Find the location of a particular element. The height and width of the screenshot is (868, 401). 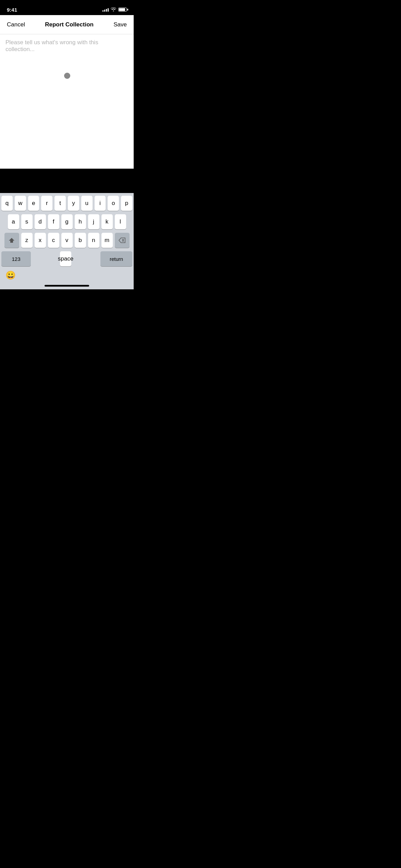

nav-bar: Cancel Report Collection Save is located at coordinates (67, 25).